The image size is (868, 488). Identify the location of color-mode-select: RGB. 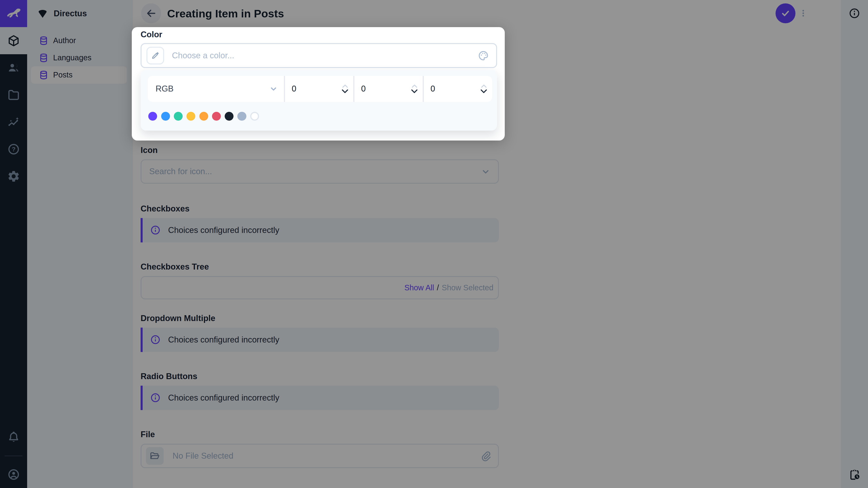
(216, 89).